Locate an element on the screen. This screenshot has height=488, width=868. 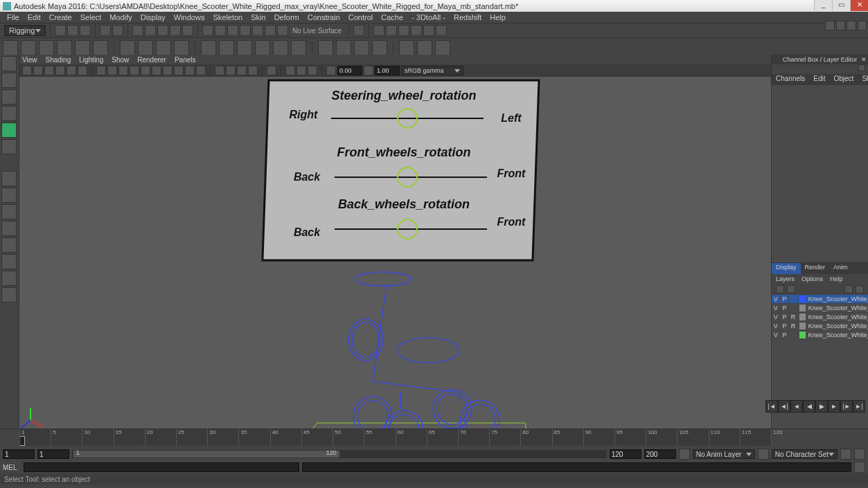
menu-item-display: Display is located at coordinates (153, 17).